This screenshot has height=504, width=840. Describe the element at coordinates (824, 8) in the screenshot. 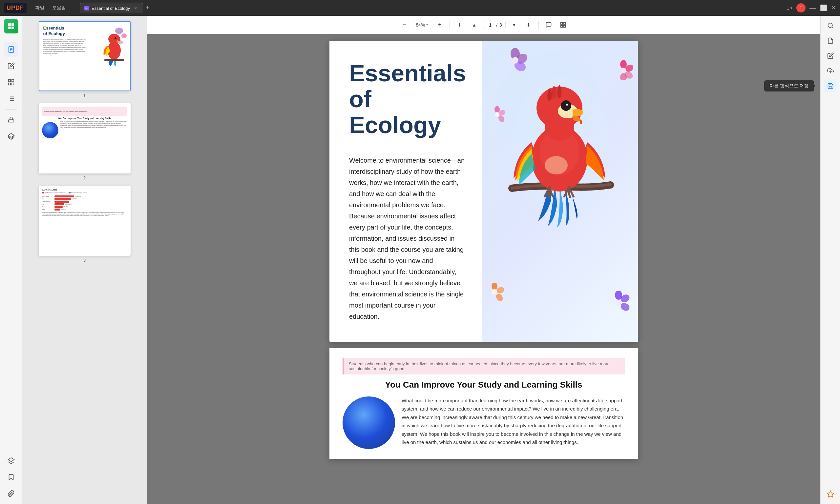

I see `window-maximize-button: ⬜` at that location.